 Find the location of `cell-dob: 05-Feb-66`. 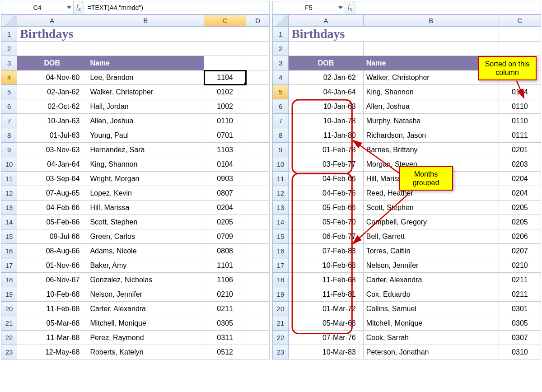

cell-dob: 05-Feb-66 is located at coordinates (52, 222).